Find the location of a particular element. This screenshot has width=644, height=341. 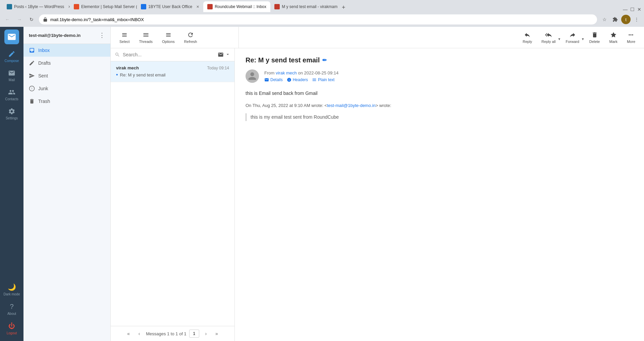

sender-avatar is located at coordinates (252, 76).